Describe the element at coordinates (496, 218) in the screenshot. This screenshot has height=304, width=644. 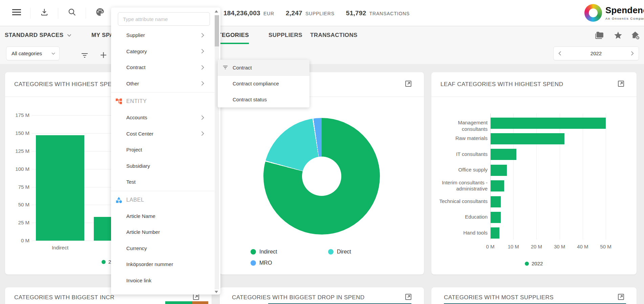
I see `bar-education` at that location.